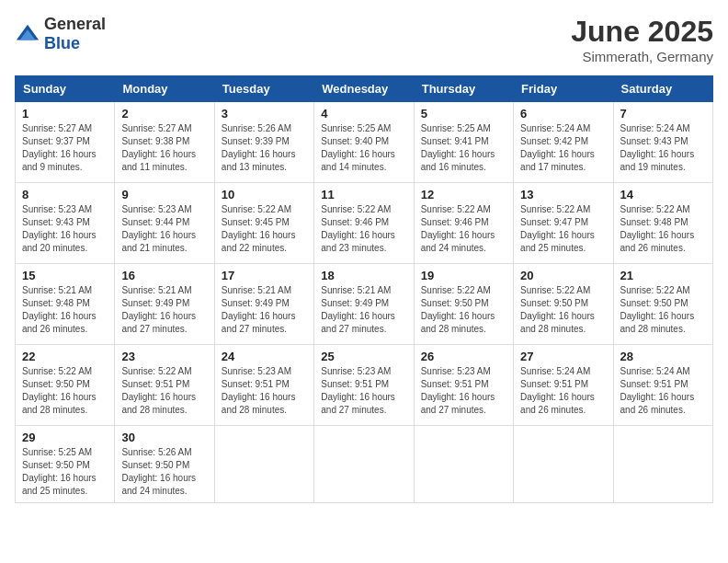  What do you see at coordinates (463, 224) in the screenshot?
I see `table-cell: 12Sunrise: 5:22 AMSunset: 9:46 PMDayligh…` at bounding box center [463, 224].